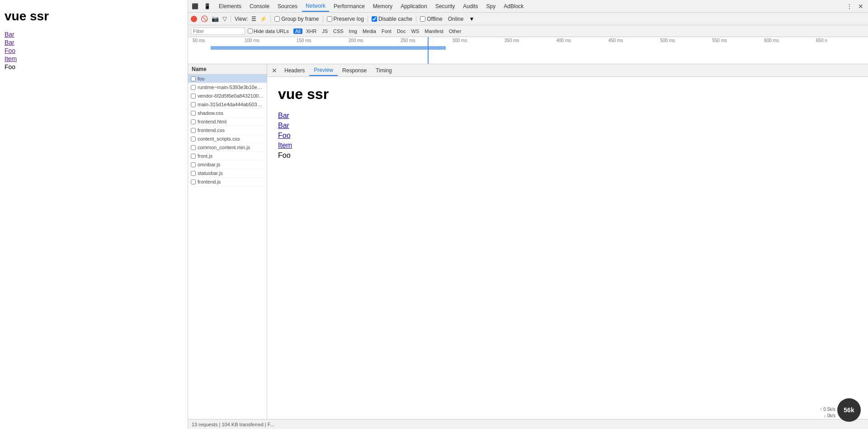 The image size is (868, 429). Describe the element at coordinates (528, 424) in the screenshot. I see `status-bar: 13 requests | 104 KB transferred | F...` at that location.